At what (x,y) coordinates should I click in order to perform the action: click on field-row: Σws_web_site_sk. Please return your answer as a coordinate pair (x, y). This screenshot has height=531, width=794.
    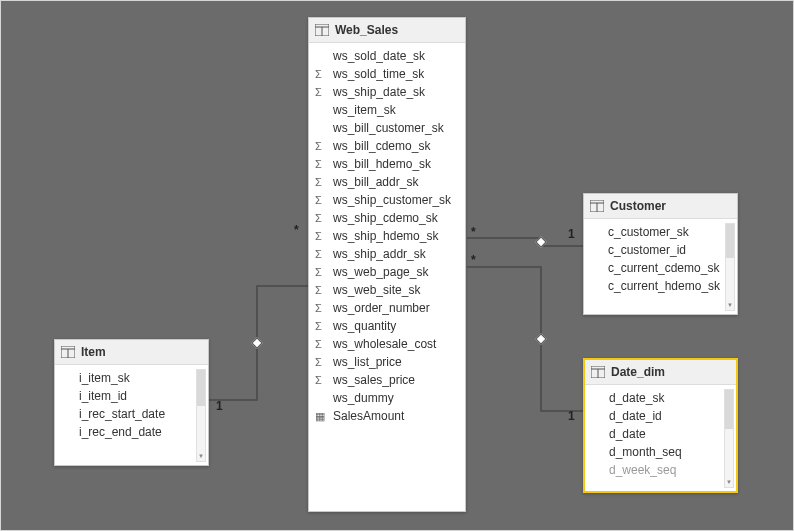
    Looking at the image, I should click on (387, 290).